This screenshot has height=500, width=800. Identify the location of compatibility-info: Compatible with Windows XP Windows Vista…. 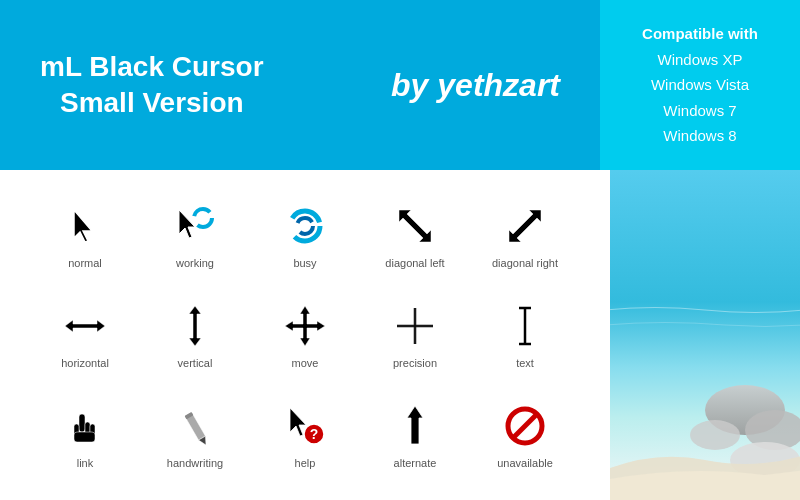
(700, 85).